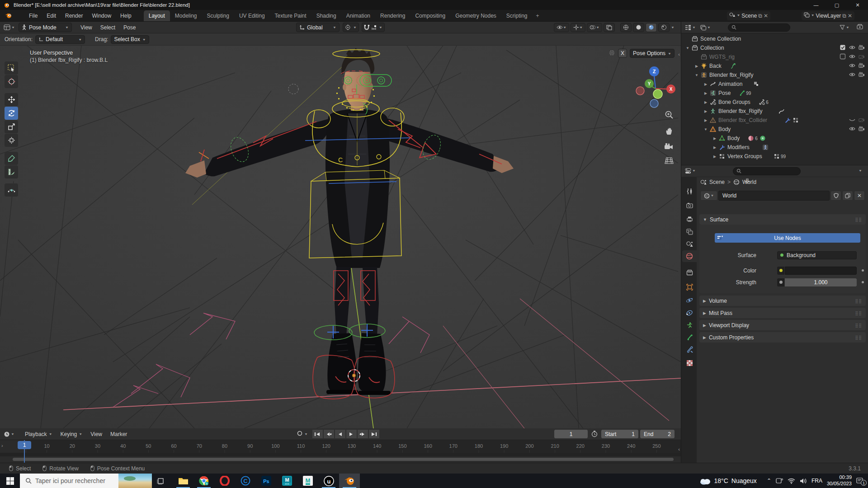  I want to click on start-frame-field: Start1, so click(620, 434).